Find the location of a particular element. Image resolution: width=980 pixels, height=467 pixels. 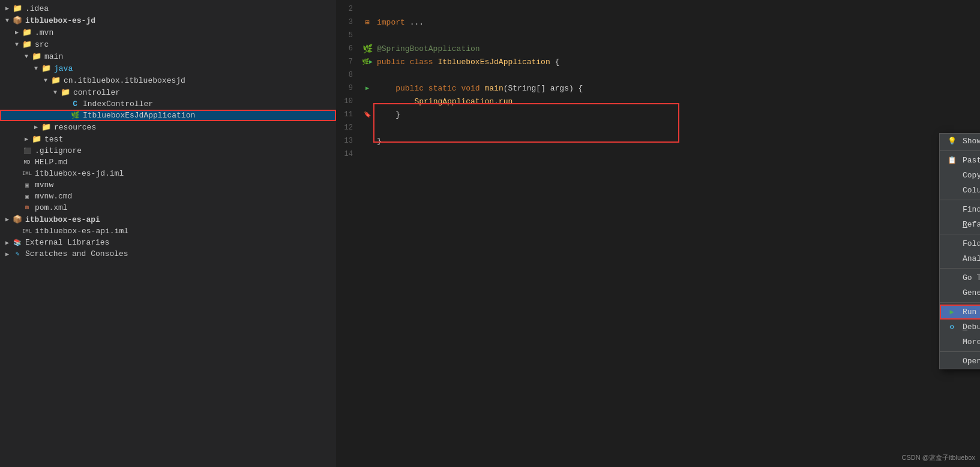

code-line-7: 7 🌿▶ public class ItblueboxEsJdApplicati… is located at coordinates (658, 62).